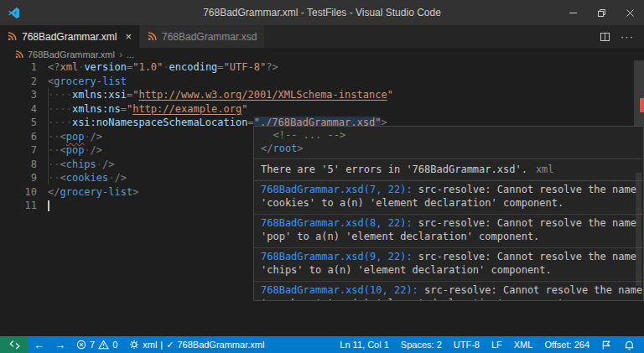 The width and height of the screenshot is (644, 353). Describe the element at coordinates (97, 345) in the screenshot. I see `problems-indicator: 7 0` at that location.